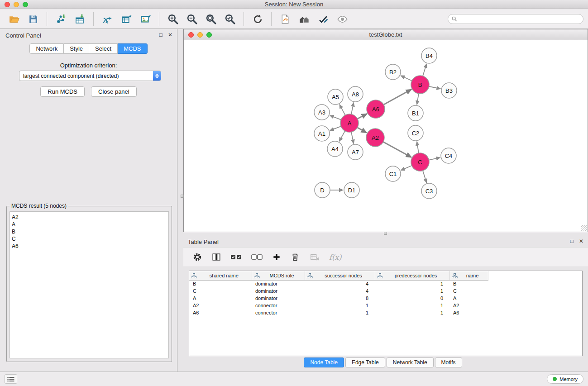 The height and width of the screenshot is (386, 588). What do you see at coordinates (103, 49) in the screenshot?
I see `tab-select: Select` at bounding box center [103, 49].